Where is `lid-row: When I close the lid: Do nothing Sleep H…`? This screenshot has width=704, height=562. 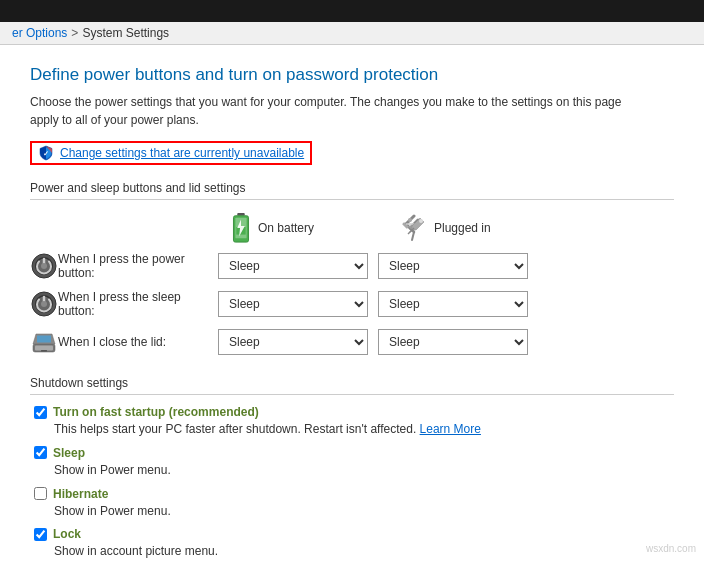
lid-row: When I close the lid: Do nothing Sleep H… is located at coordinates (352, 342).